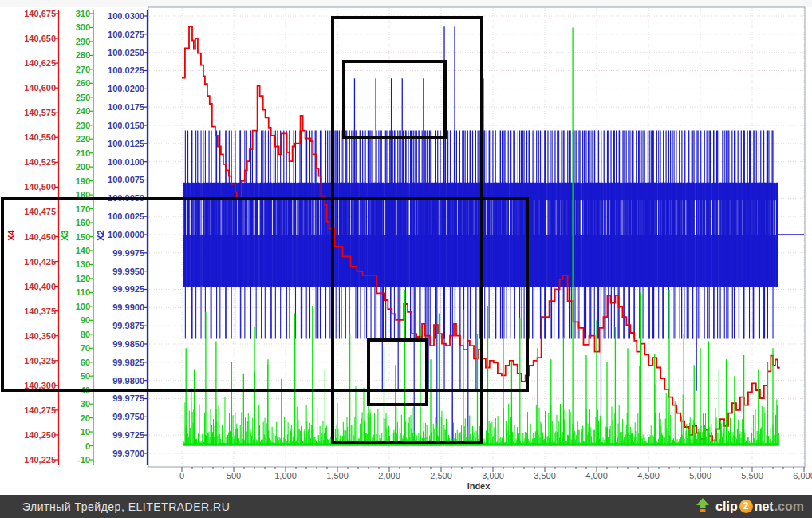  What do you see at coordinates (790, 507) in the screenshot?
I see `logo-tld: .com` at bounding box center [790, 507].